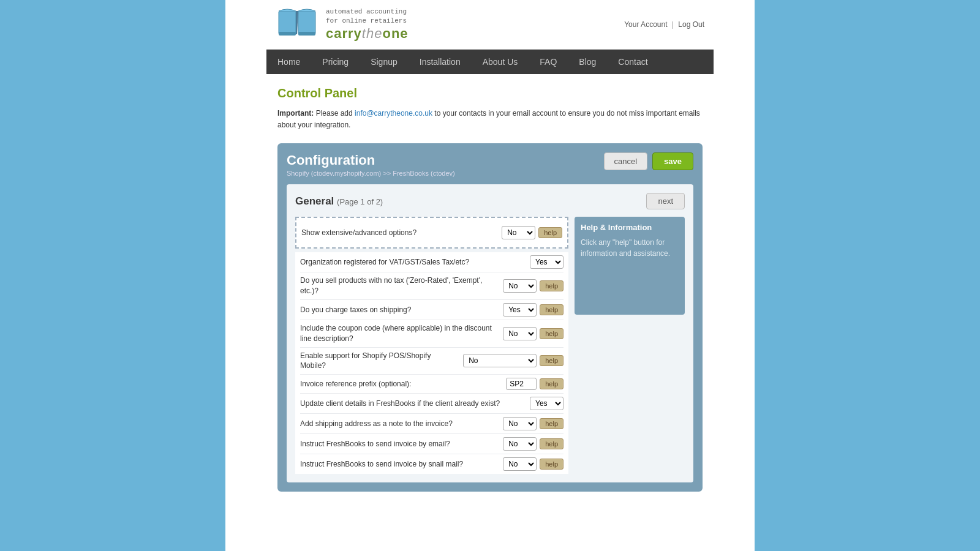  Describe the element at coordinates (402, 424) in the screenshot. I see `row-label: Add shipping address as a note to the in…` at that location.